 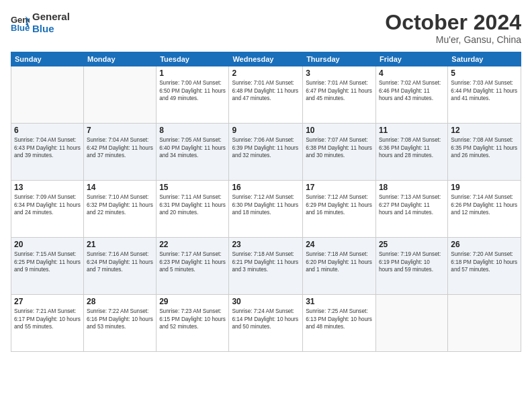 I want to click on day-info: Sunrise: 7:07 AM Sunset: 6:38 PM Dayligh…, so click(x=339, y=148).